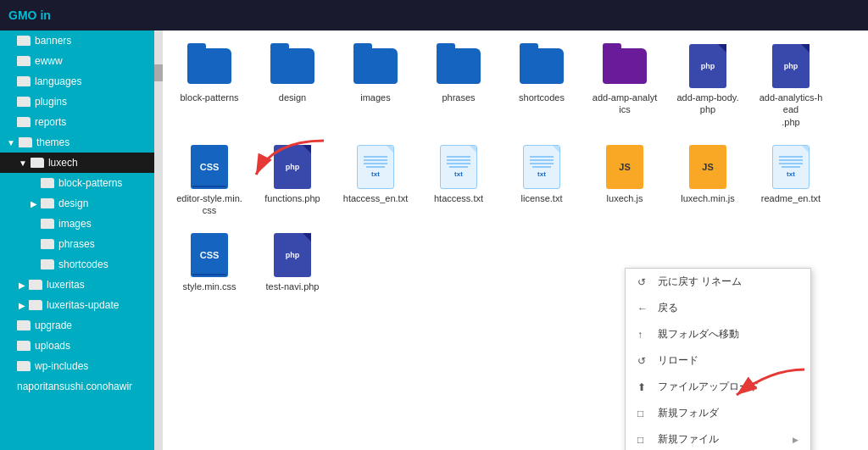 This screenshot has width=868, height=450. I want to click on file-label: license.txt, so click(542, 198).